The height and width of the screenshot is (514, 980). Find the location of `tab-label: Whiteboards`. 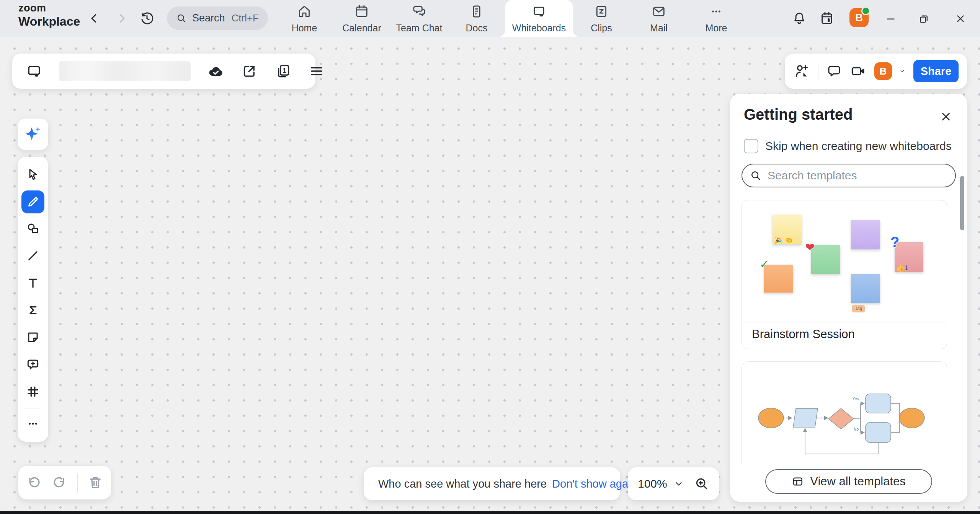

tab-label: Whiteboards is located at coordinates (539, 28).